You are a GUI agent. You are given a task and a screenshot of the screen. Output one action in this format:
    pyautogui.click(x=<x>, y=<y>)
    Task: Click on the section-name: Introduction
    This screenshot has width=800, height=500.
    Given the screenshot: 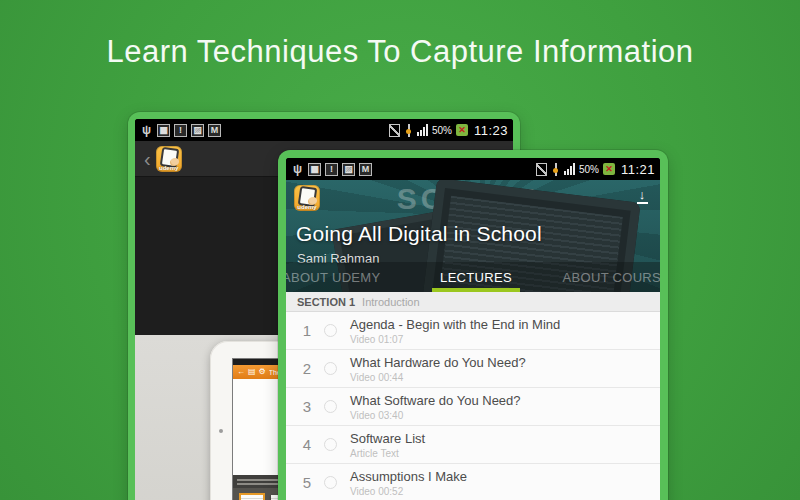 What is the action you would take?
    pyautogui.click(x=390, y=302)
    